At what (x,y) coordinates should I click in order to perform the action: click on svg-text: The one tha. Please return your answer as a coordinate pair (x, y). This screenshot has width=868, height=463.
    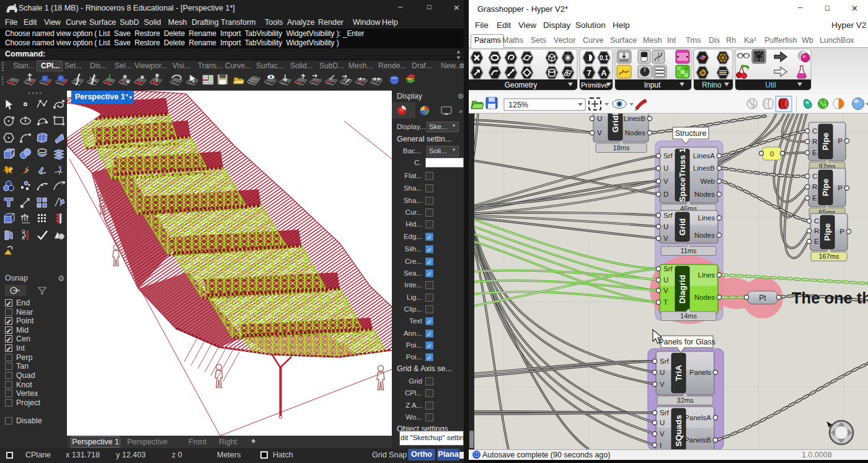
    Looking at the image, I should click on (830, 298).